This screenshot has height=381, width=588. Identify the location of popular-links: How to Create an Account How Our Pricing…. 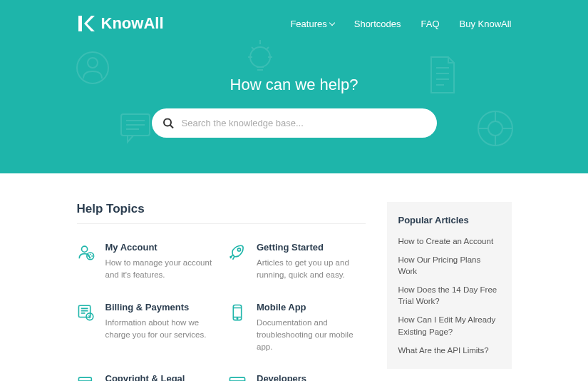
(449, 295).